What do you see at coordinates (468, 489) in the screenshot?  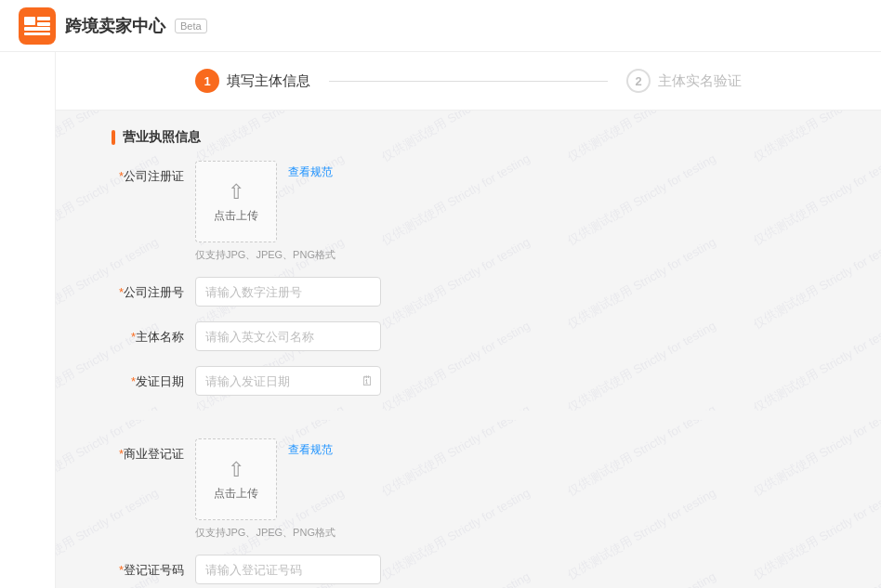 I see `field-biz-cert: *商业登记证 ⇧ 点击上传 查看规范 仅支持JPG、JPEG、PNG格式` at bounding box center [468, 489].